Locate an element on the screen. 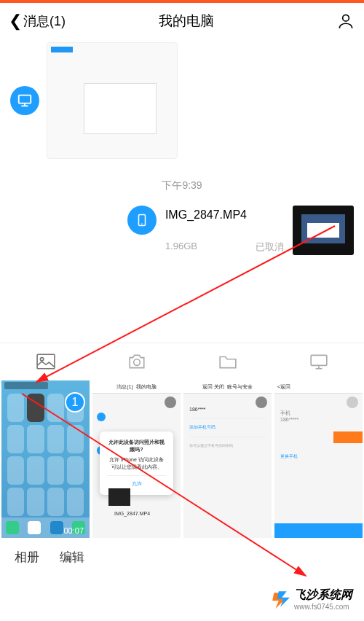 The width and height of the screenshot is (364, 621). phone-avatar is located at coordinates (142, 220).